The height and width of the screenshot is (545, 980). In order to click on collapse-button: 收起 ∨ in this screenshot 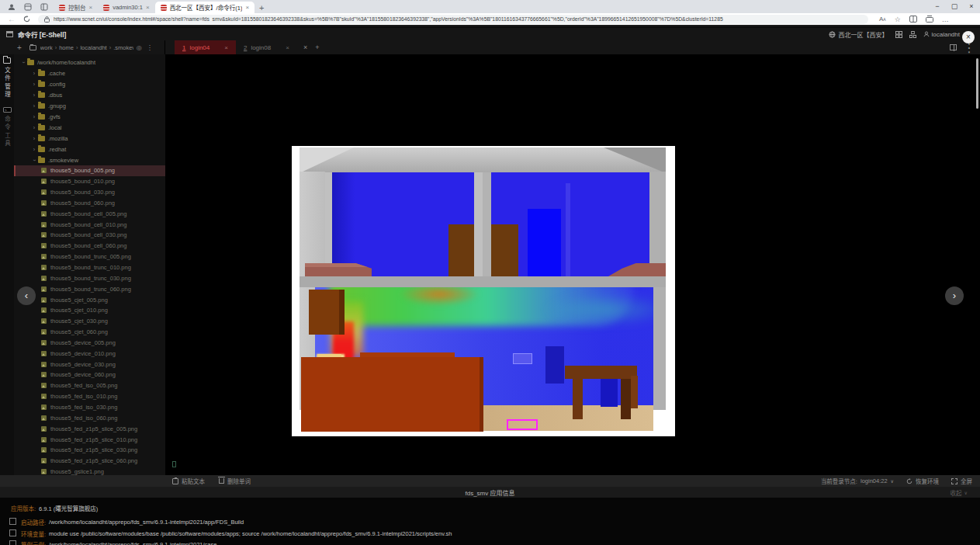, I will do `click(959, 492)`.